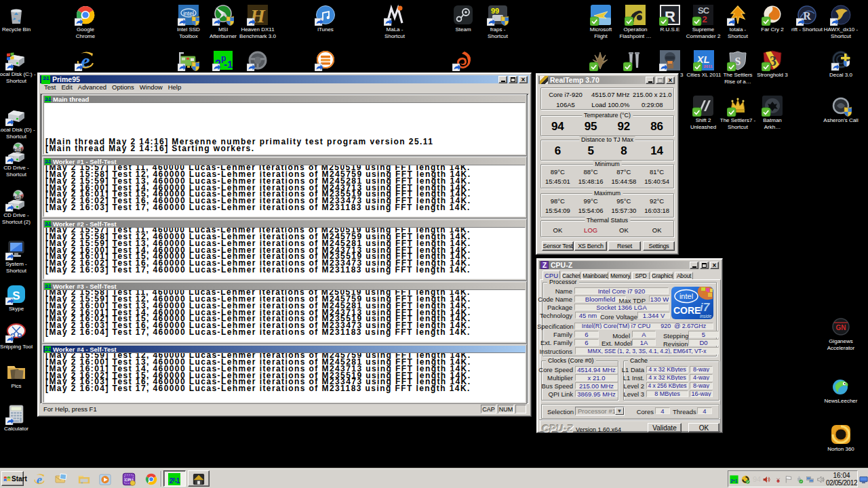  I want to click on svg-text: S, so click(16, 296).